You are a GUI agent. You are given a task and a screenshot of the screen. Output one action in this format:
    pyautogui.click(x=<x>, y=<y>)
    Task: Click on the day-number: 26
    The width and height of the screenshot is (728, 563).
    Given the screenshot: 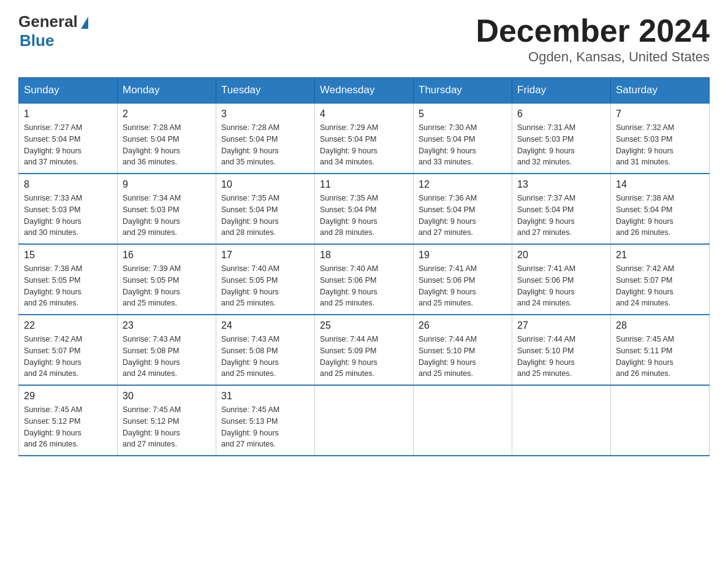 What is the action you would take?
    pyautogui.click(x=463, y=326)
    